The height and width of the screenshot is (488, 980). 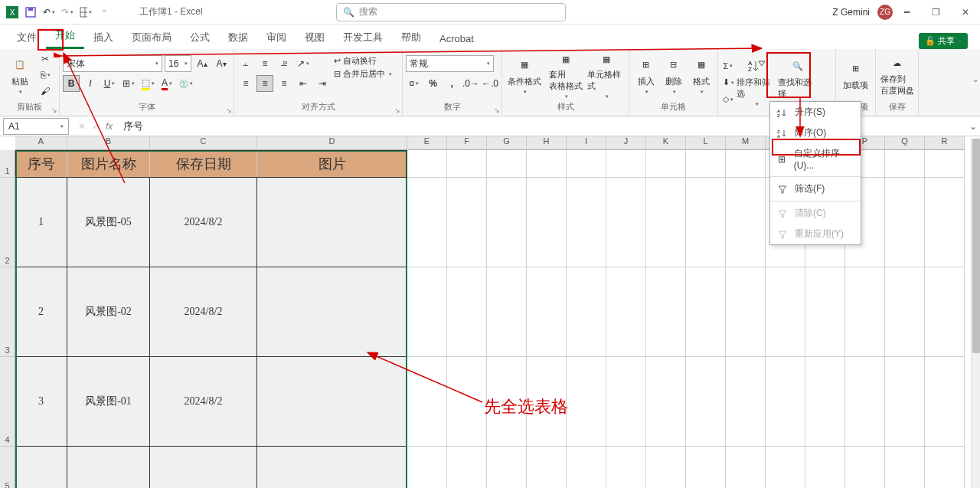 What do you see at coordinates (65, 37) in the screenshot?
I see `tab-home: 开始` at bounding box center [65, 37].